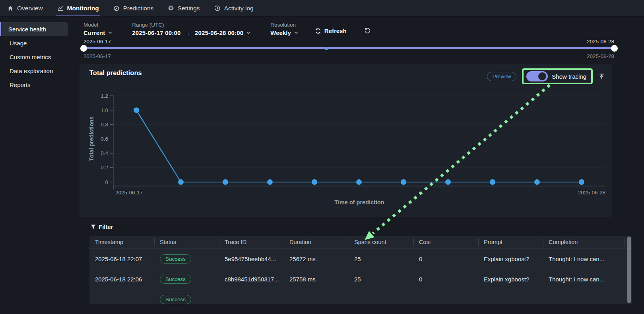 This screenshot has width=644, height=314. What do you see at coordinates (542, 76) in the screenshot?
I see `toggle-knob` at bounding box center [542, 76].